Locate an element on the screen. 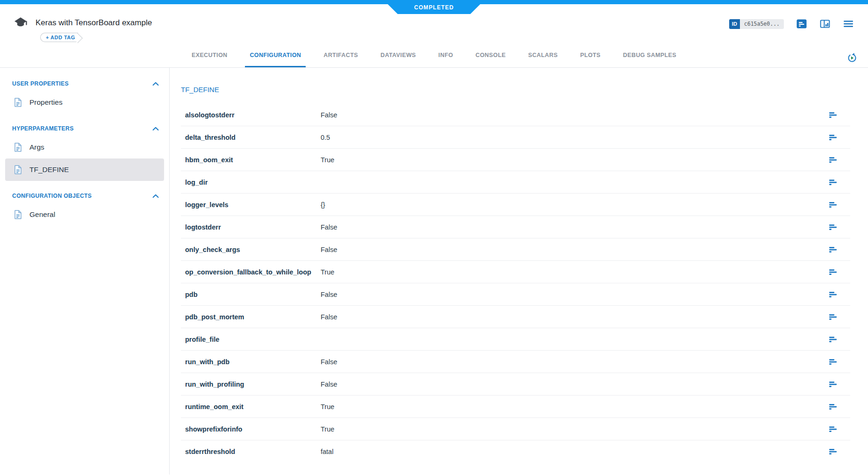 The width and height of the screenshot is (868, 475). tab-dataviews: DATAVIEWS is located at coordinates (398, 60).